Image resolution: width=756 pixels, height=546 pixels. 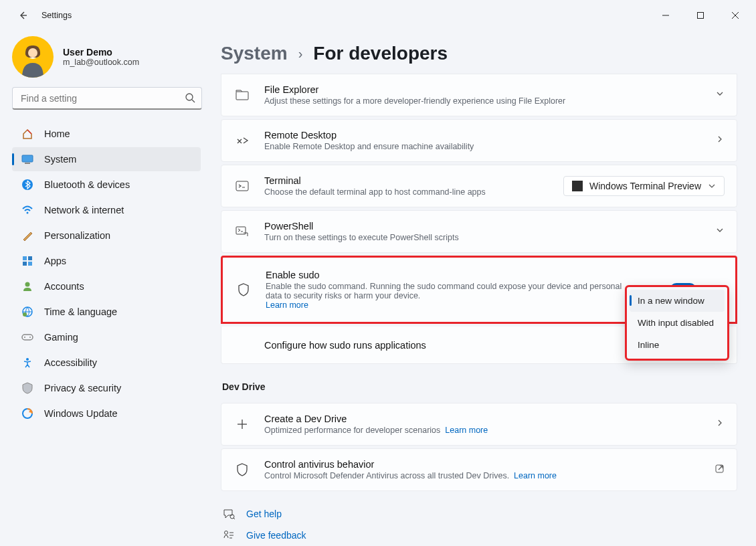 I want to click on wifi-icon, so click(x=27, y=210).